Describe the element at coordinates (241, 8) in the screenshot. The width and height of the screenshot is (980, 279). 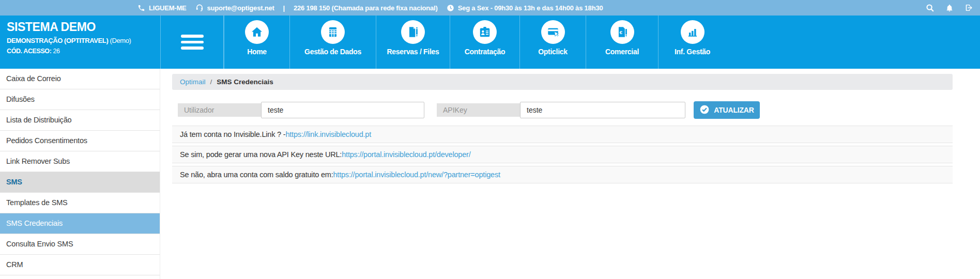
I see `support-email-label: suporte@optigest.net` at that location.